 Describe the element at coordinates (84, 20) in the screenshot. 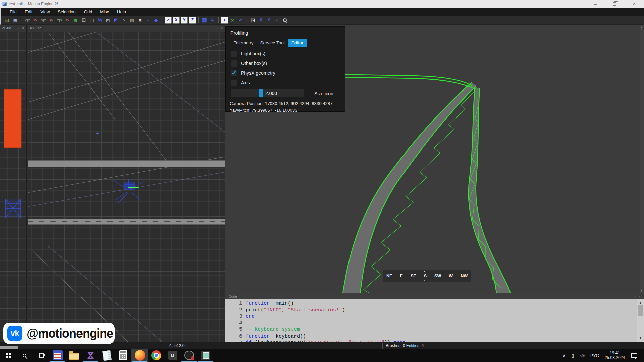

I see `grid-icon: ⊞` at that location.